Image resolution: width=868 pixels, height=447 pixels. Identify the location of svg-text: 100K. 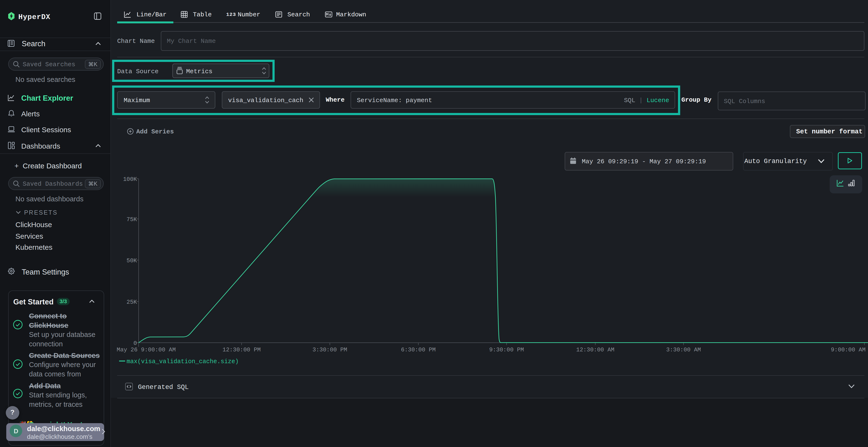
(130, 179).